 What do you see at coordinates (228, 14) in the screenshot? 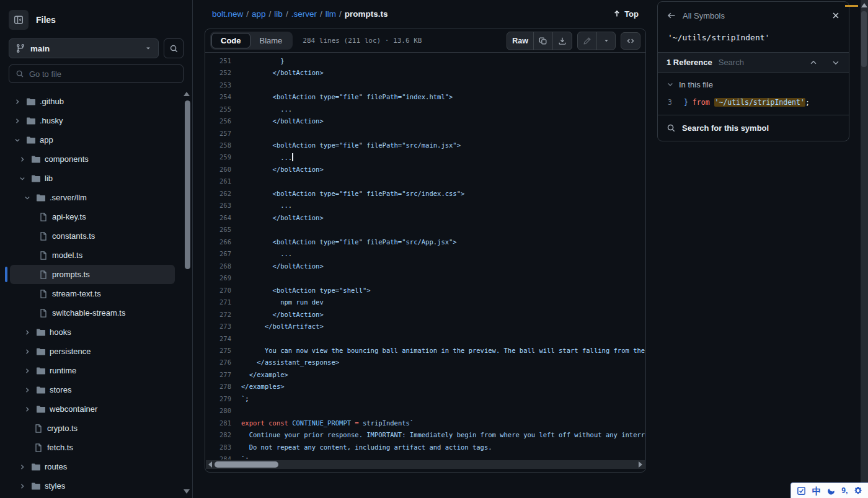
I see `breadcrumb-repo-link: bolt.new` at bounding box center [228, 14].